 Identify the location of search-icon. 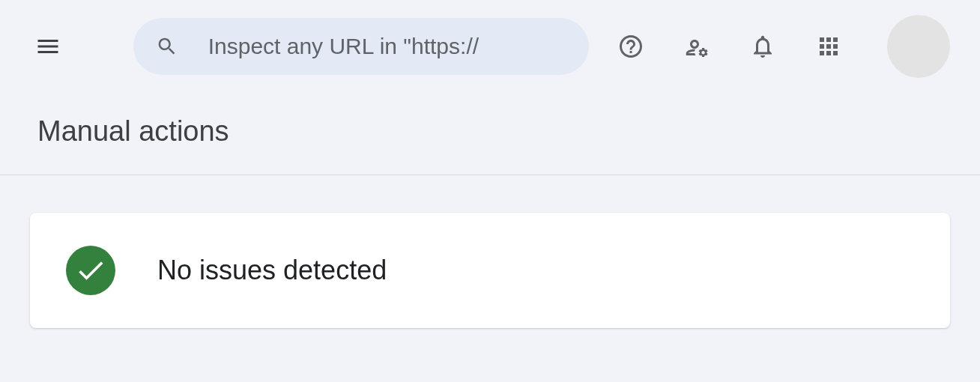
(167, 46).